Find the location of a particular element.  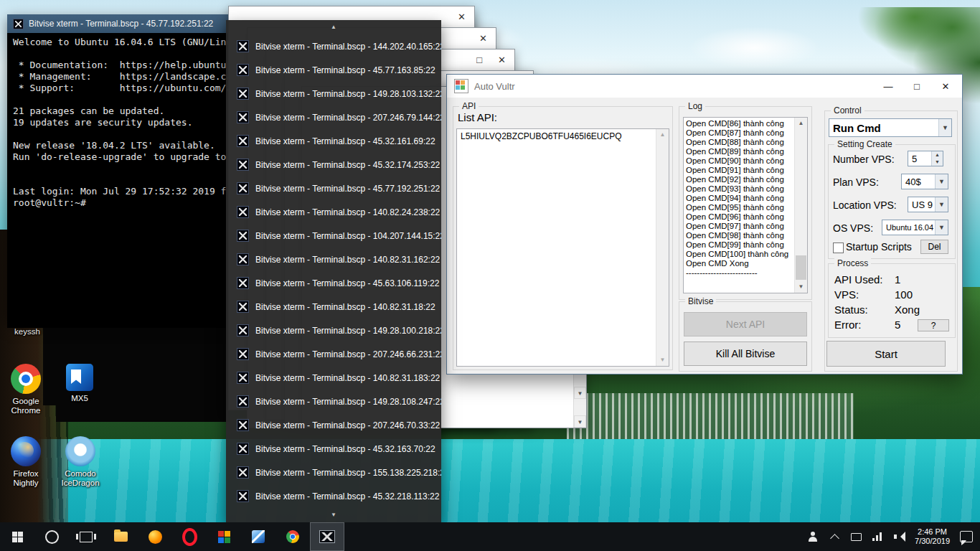

scrollbar-thumb is located at coordinates (801, 268).